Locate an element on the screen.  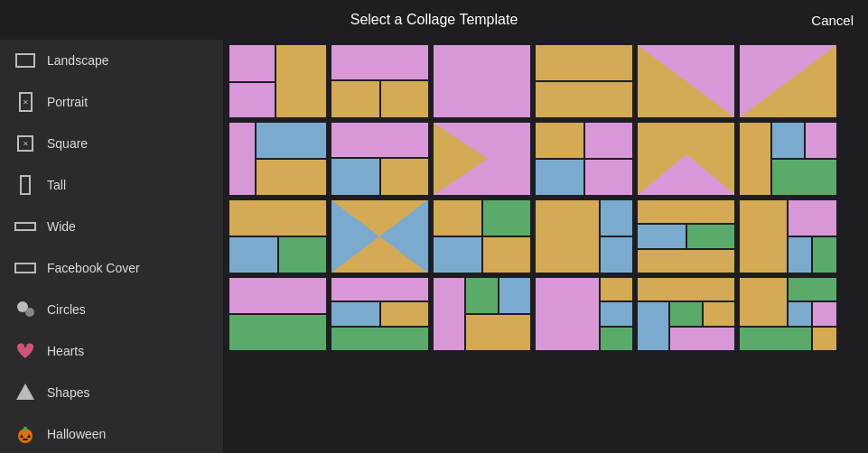
sidebar-item-portrait: ✕ Portrait is located at coordinates (112, 102).